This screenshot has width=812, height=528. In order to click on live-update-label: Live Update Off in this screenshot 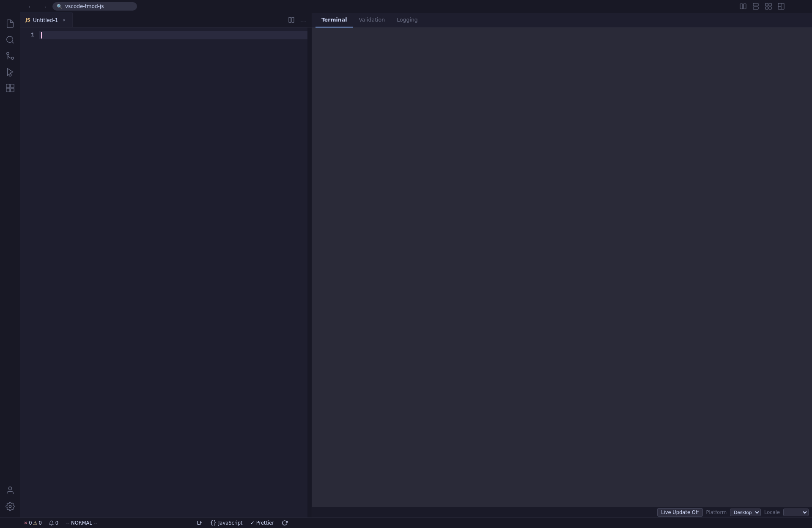, I will do `click(680, 512)`.